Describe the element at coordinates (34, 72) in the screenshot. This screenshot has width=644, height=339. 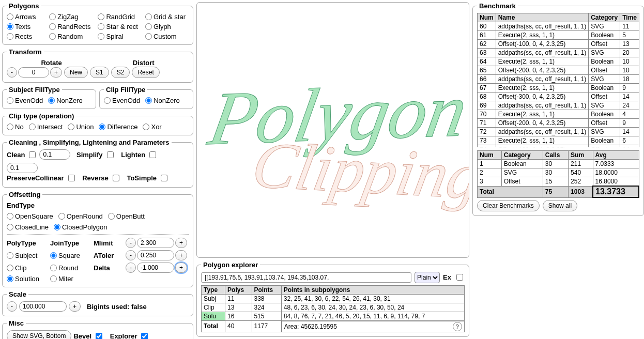
I see `rotate-input` at that location.